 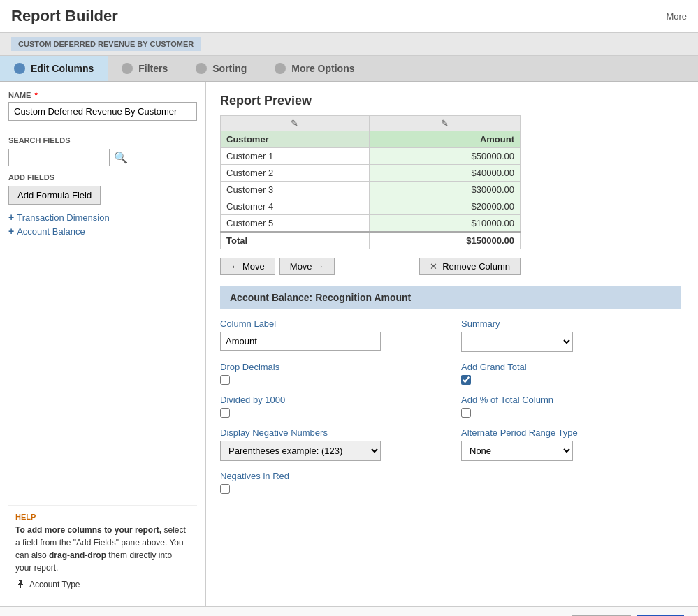 What do you see at coordinates (201, 68) in the screenshot?
I see `tab-dot-sorting` at bounding box center [201, 68].